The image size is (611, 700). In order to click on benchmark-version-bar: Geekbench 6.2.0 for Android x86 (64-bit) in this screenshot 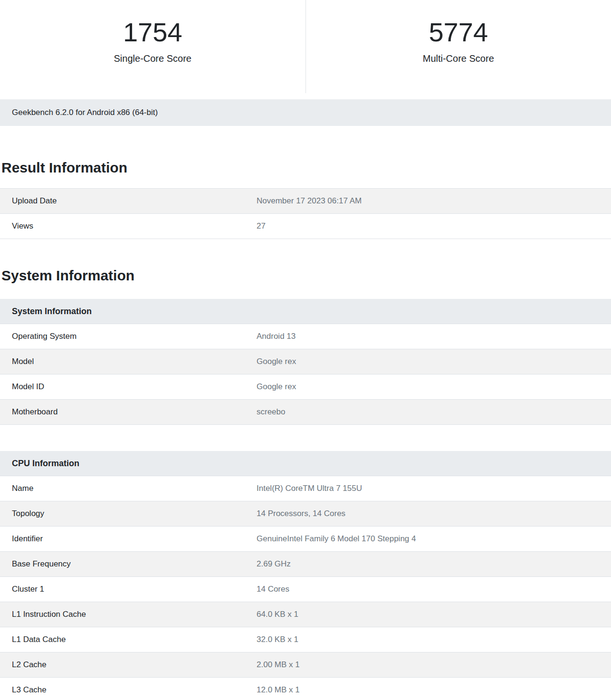, I will do `click(306, 113)`.